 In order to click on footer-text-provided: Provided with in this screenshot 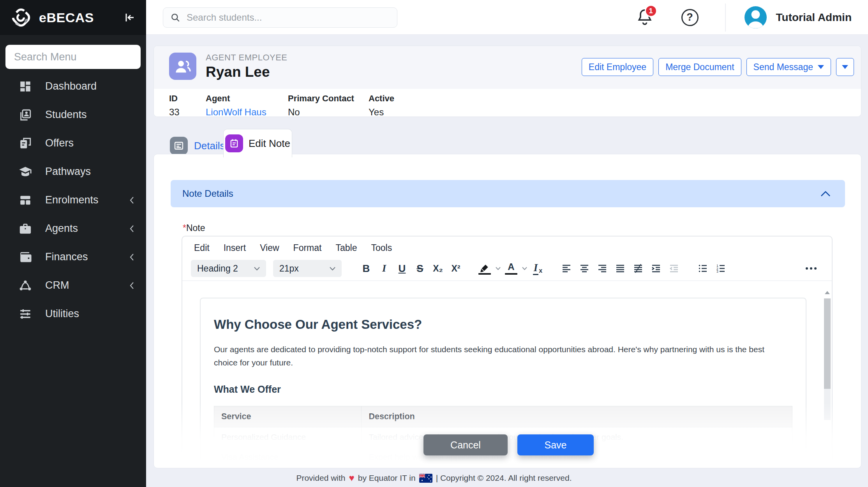, I will do `click(321, 478)`.